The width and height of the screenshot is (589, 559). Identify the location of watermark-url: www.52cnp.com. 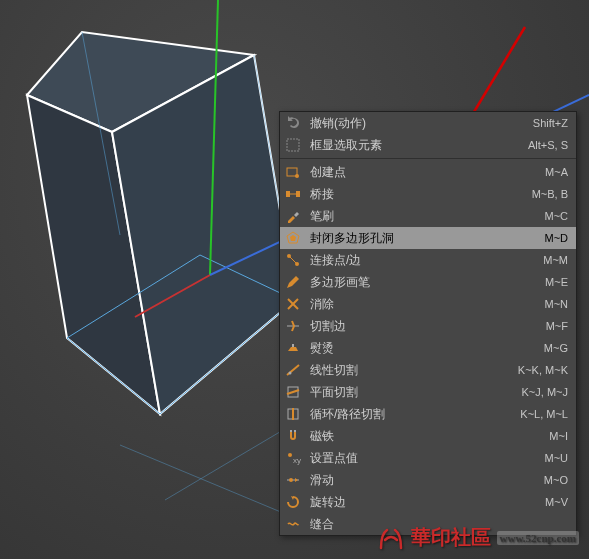
(538, 538).